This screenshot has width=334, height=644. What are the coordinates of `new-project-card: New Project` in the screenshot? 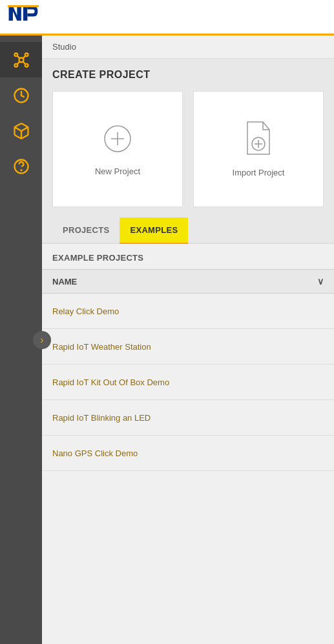 It's located at (118, 149).